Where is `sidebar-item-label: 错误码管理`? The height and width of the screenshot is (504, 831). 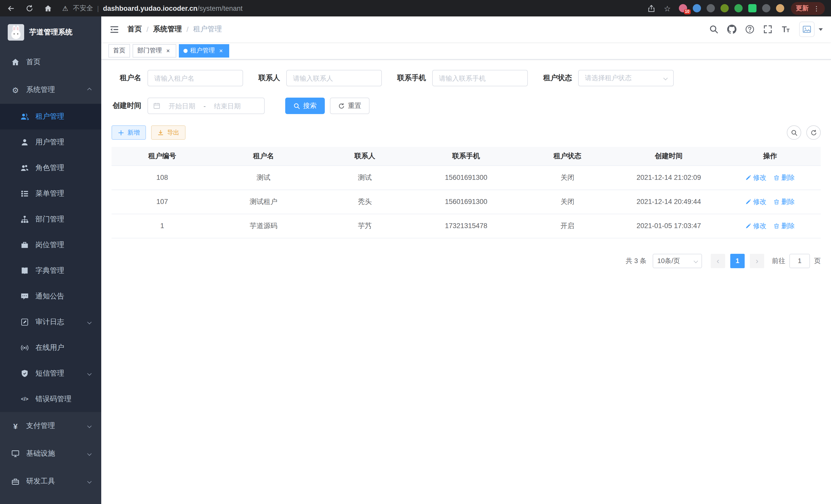
sidebar-item-label: 错误码管理 is located at coordinates (53, 399).